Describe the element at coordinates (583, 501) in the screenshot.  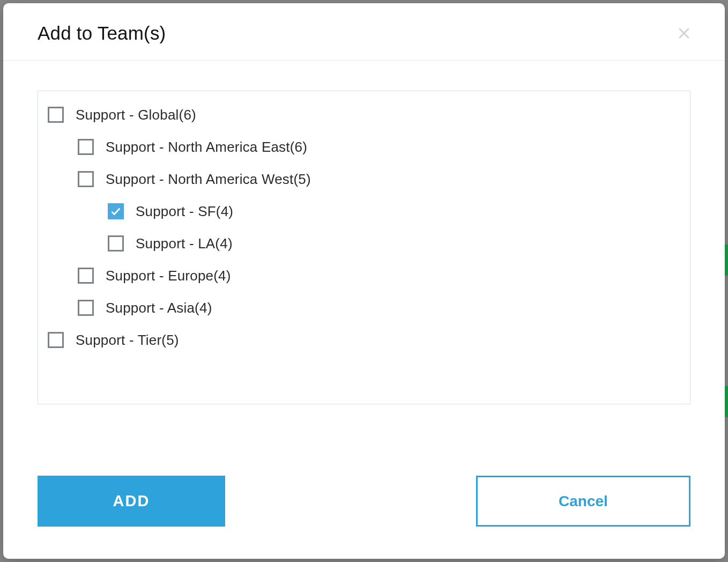
I see `cancel-button: Cancel` at that location.